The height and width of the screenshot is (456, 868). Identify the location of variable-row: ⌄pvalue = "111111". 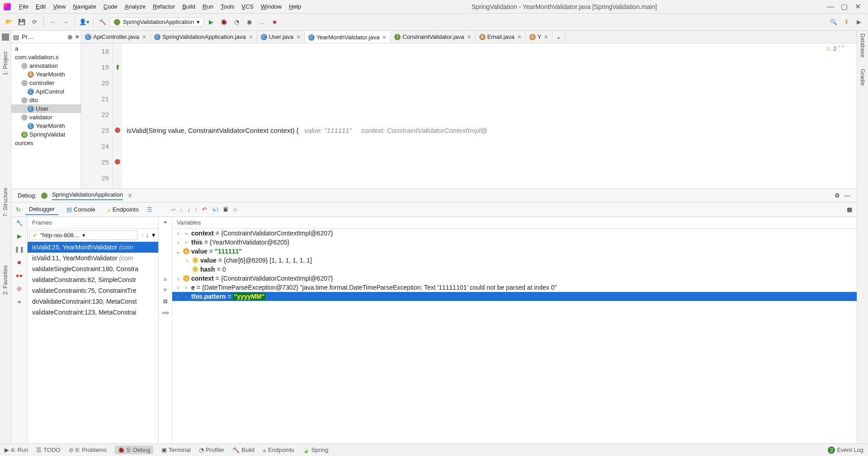
(514, 251).